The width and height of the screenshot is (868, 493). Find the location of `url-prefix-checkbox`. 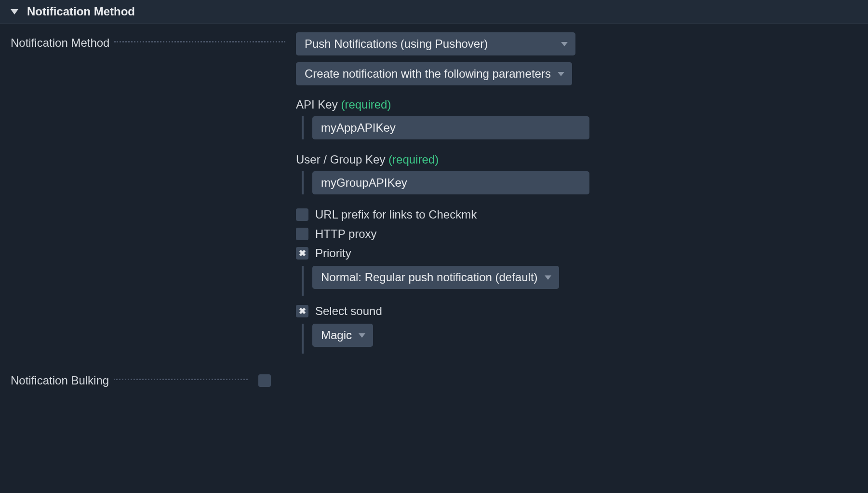

url-prefix-checkbox is located at coordinates (302, 215).